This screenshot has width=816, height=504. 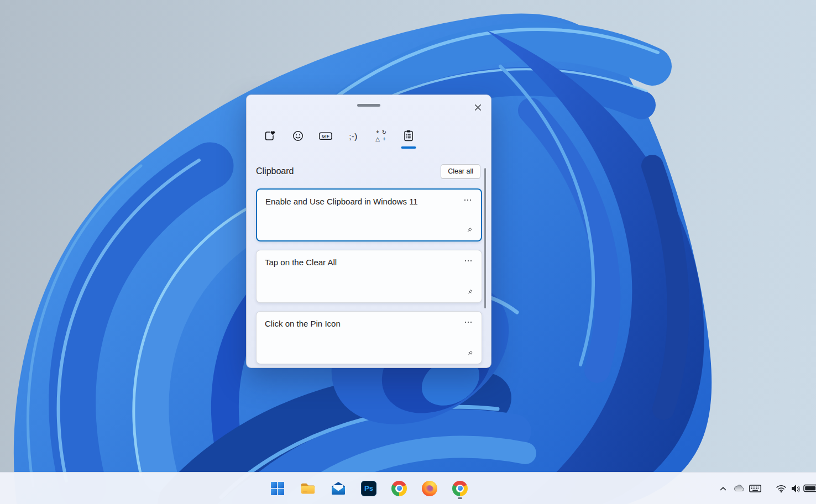 I want to click on volume-icon, so click(x=796, y=489).